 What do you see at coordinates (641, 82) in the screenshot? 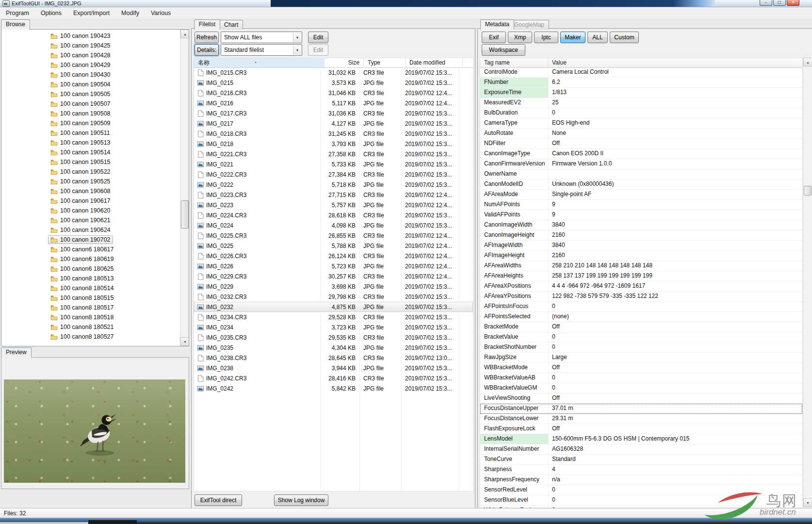
I see `metadata-row: FNumber 6.2` at bounding box center [641, 82].